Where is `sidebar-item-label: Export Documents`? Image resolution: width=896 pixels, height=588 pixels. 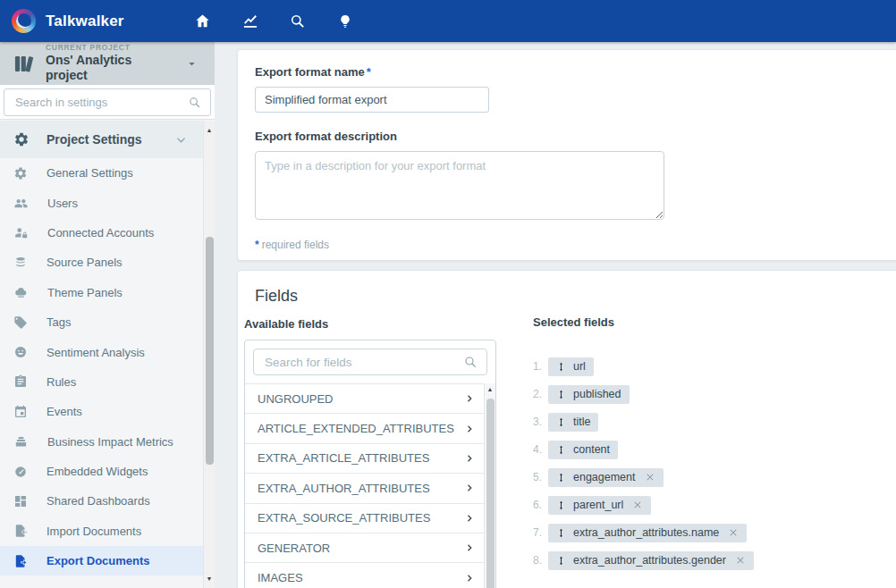 sidebar-item-label: Export Documents is located at coordinates (98, 561).